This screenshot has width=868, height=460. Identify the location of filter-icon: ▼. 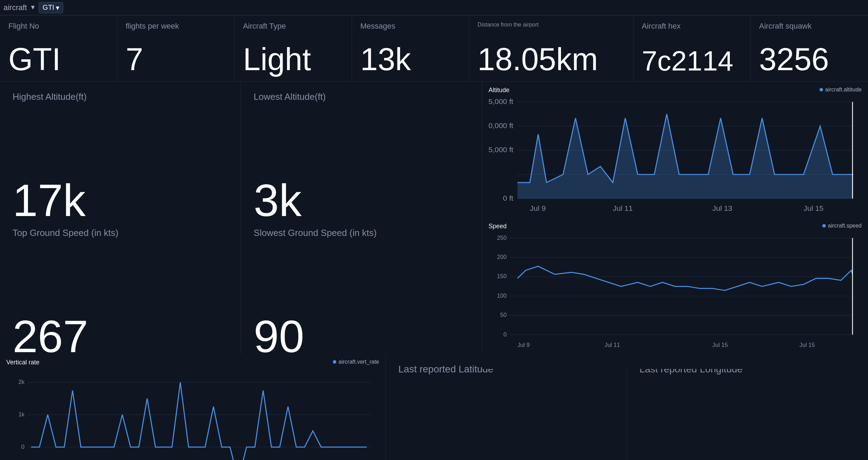
(33, 8).